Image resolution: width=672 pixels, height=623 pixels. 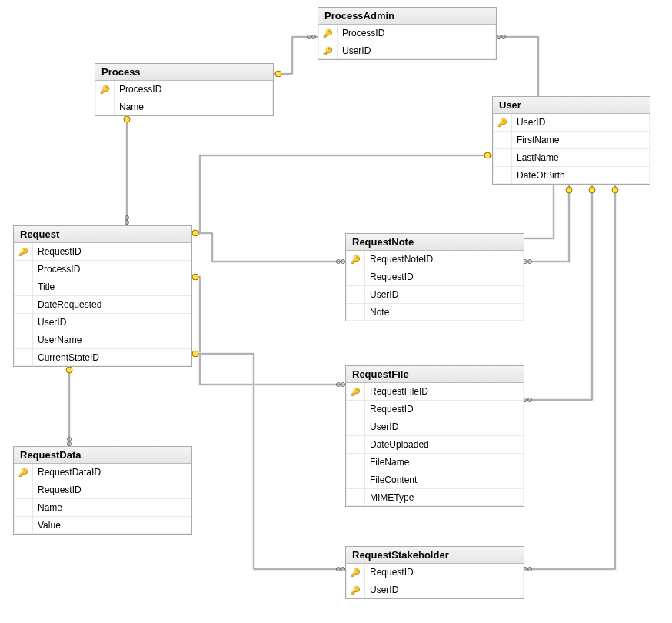 What do you see at coordinates (435, 555) in the screenshot?
I see `table-header: RequestStakeholder` at bounding box center [435, 555].